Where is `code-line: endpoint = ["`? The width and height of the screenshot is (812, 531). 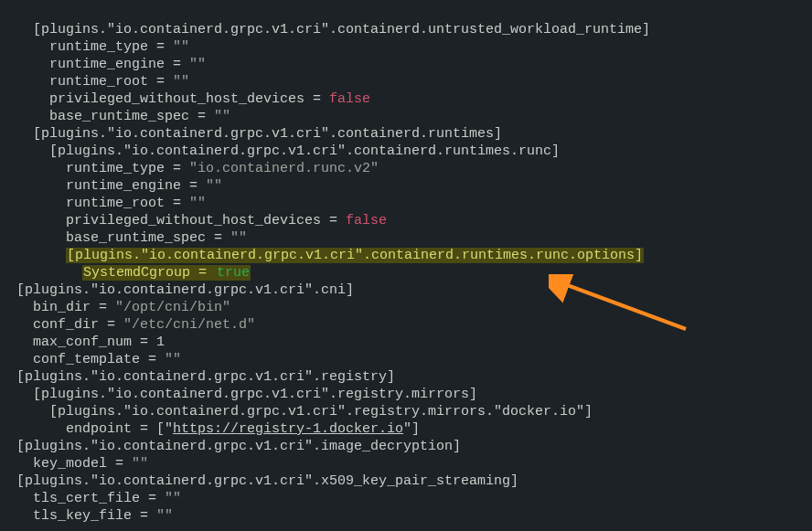 code-line: endpoint = [" is located at coordinates (86, 430).